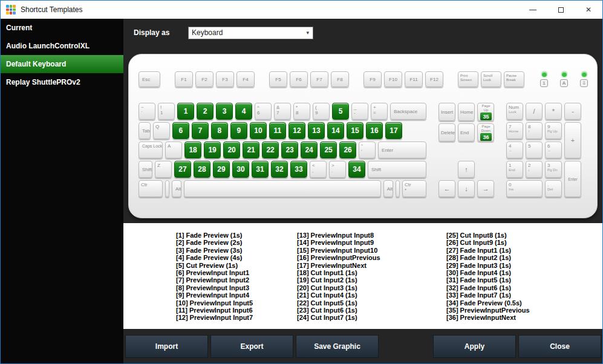  I want to click on key-f8: F8, so click(340, 79).